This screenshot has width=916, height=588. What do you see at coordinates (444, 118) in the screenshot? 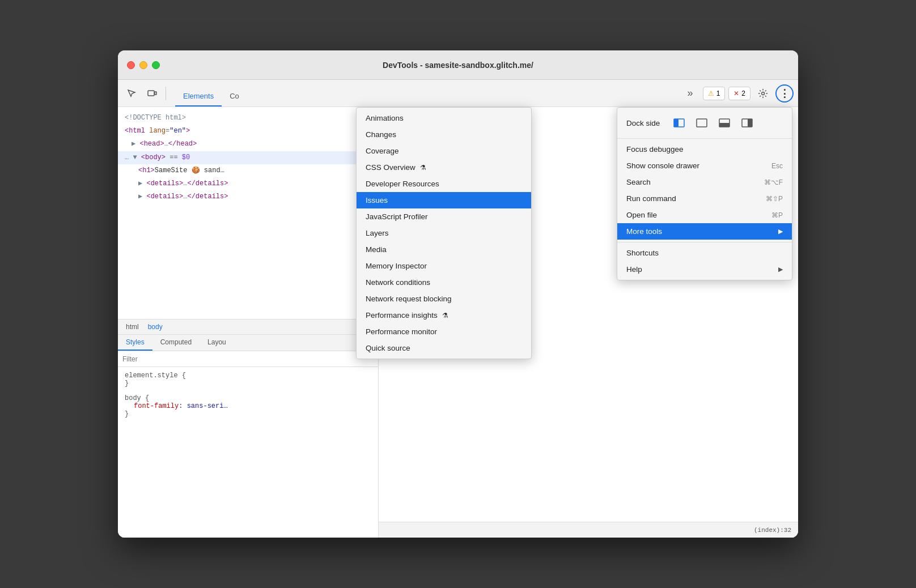
I see `menu-item-animations: Animations` at bounding box center [444, 118].